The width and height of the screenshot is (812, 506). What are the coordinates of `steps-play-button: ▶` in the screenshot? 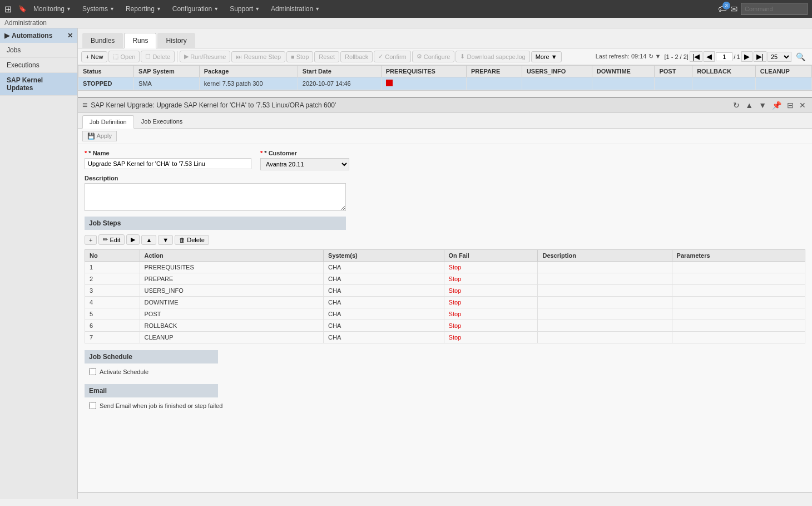 It's located at (133, 239).